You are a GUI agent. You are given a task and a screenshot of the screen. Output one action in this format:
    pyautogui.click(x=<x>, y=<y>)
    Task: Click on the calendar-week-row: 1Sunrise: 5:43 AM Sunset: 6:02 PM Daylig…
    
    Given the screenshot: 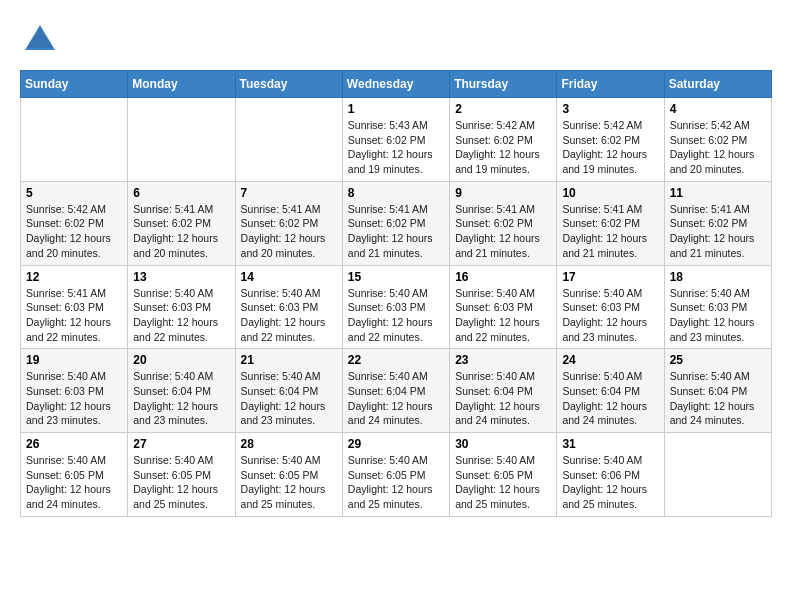 What is the action you would take?
    pyautogui.click(x=396, y=140)
    